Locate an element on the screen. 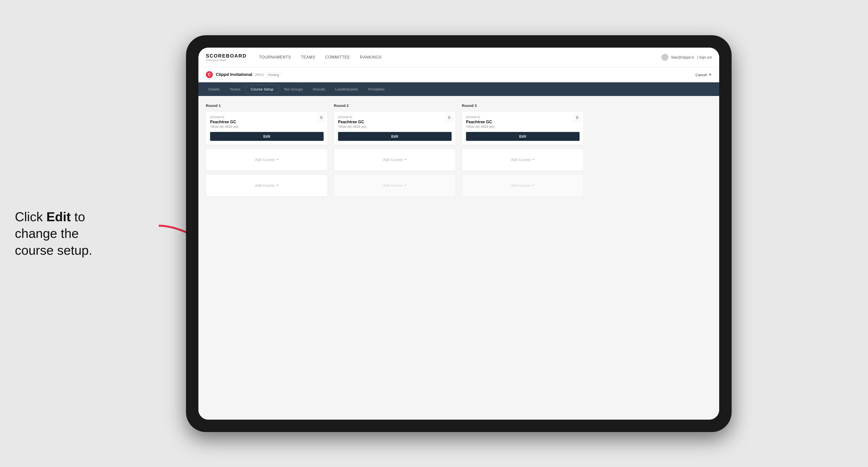  round-2-add-plus-icon: + is located at coordinates (405, 160).